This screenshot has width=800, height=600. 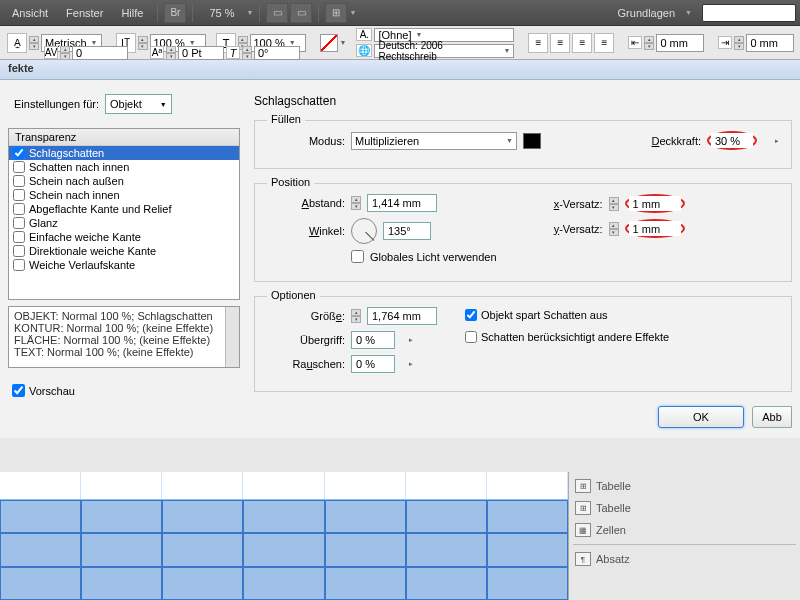 What do you see at coordinates (684, 508) in the screenshot?
I see `panel-tab-table2: ⊞Tabelle` at bounding box center [684, 508].